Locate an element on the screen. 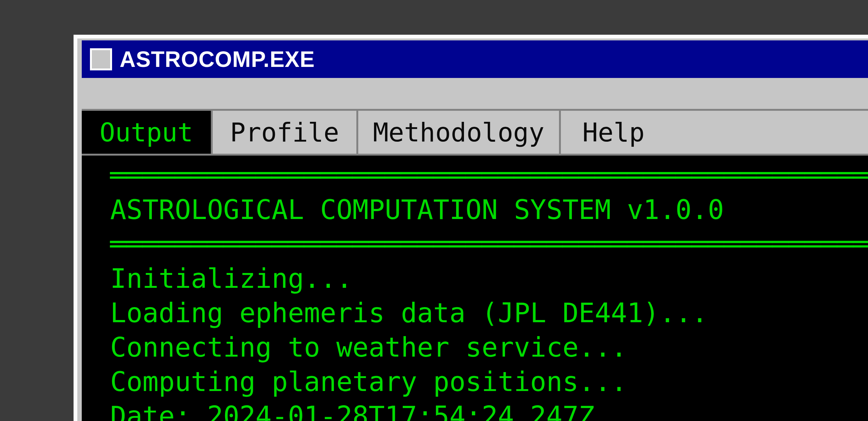 Image resolution: width=868 pixels, height=421 pixels. tab-methodology-label: Methodology is located at coordinates (458, 133).